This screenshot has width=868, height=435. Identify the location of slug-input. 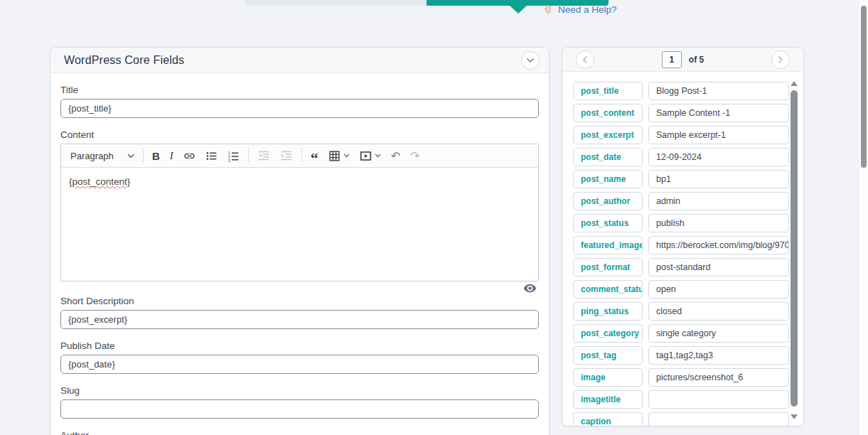
(300, 409).